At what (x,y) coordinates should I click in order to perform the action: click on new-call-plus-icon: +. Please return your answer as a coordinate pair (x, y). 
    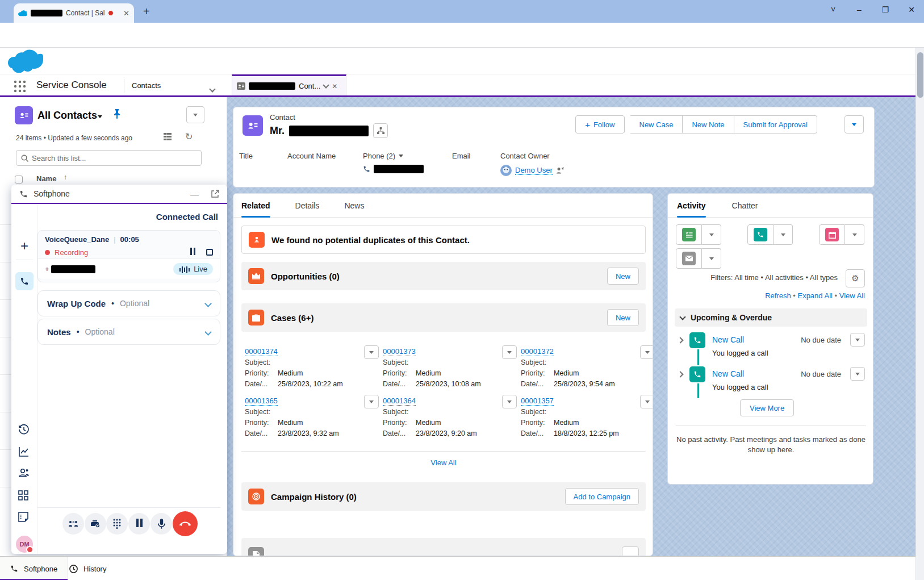
    Looking at the image, I should click on (24, 246).